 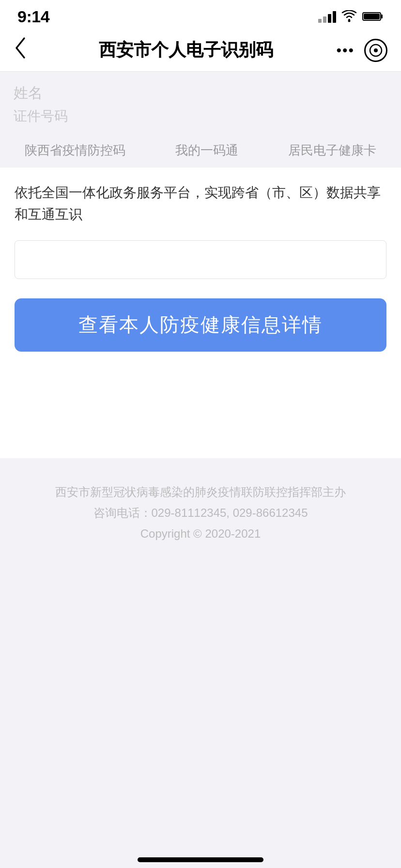 What do you see at coordinates (345, 50) in the screenshot?
I see `more-button: •••` at bounding box center [345, 50].